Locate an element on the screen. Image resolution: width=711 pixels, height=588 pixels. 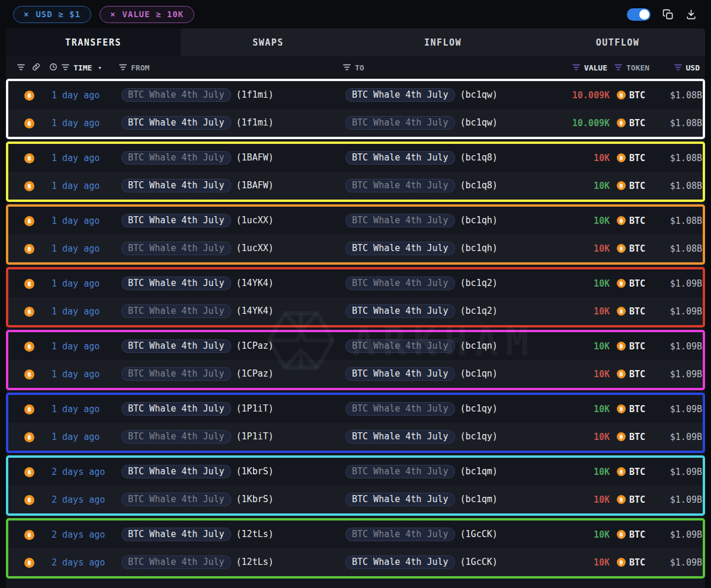
filter-chip-usd: × USD ≥ $1 is located at coordinates (52, 14).